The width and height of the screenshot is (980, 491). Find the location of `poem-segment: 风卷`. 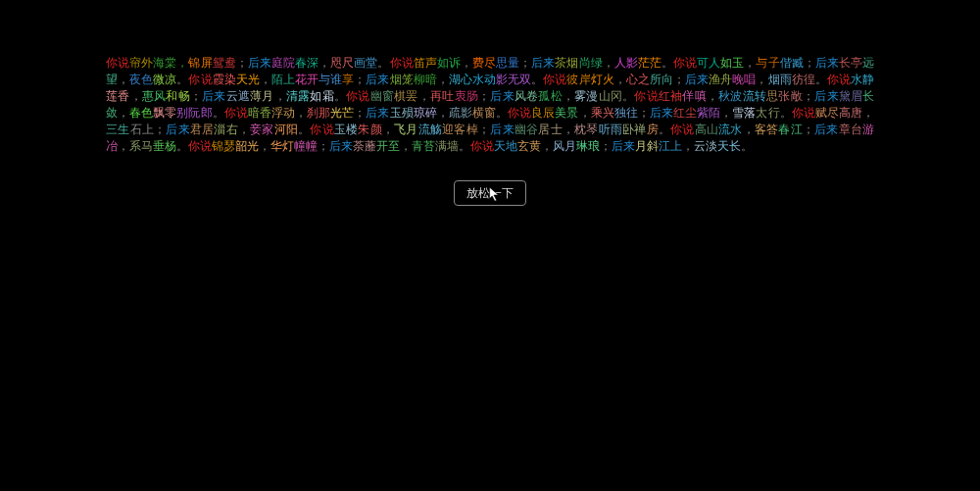

poem-segment: 风卷 is located at coordinates (527, 96).